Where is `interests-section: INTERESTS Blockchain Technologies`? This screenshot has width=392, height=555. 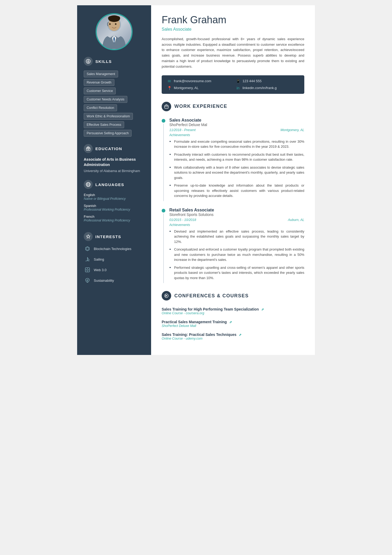 interests-section: INTERESTS Blockchain Technologies is located at coordinates (114, 260).